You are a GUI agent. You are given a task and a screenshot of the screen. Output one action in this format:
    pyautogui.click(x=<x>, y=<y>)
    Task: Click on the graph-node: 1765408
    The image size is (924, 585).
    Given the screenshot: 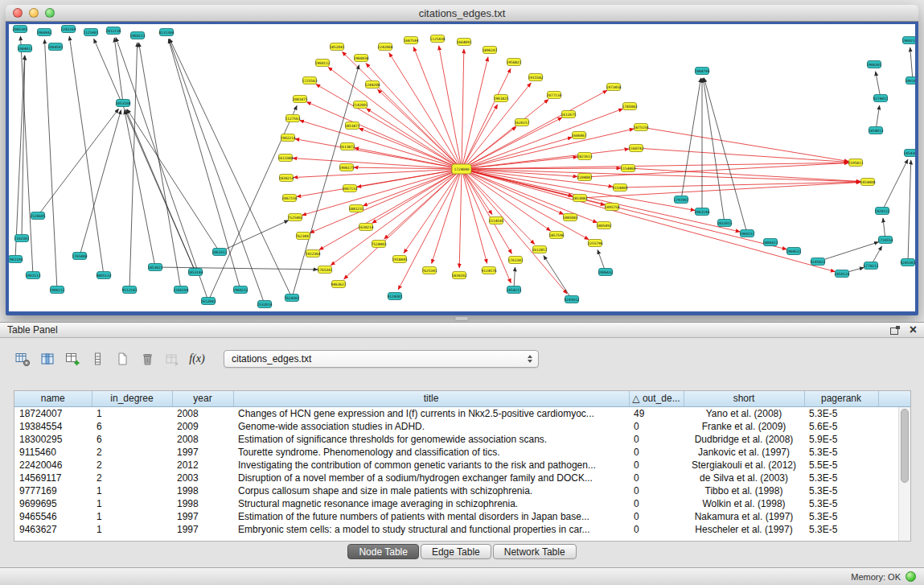 What is the action you would take?
    pyautogui.click(x=80, y=256)
    